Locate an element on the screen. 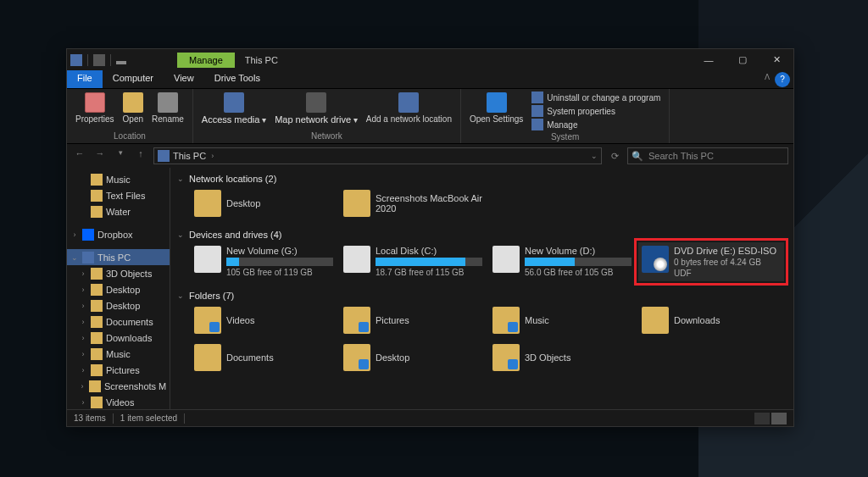 Image resolution: width=868 pixels, height=477 pixels. details-view-button is located at coordinates (762, 419).